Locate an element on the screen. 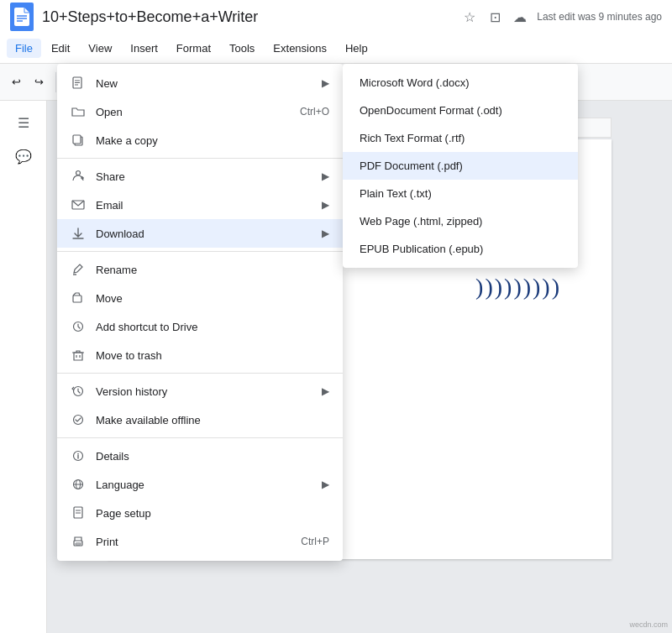  open-shortcut: Ctrl+O is located at coordinates (314, 112).